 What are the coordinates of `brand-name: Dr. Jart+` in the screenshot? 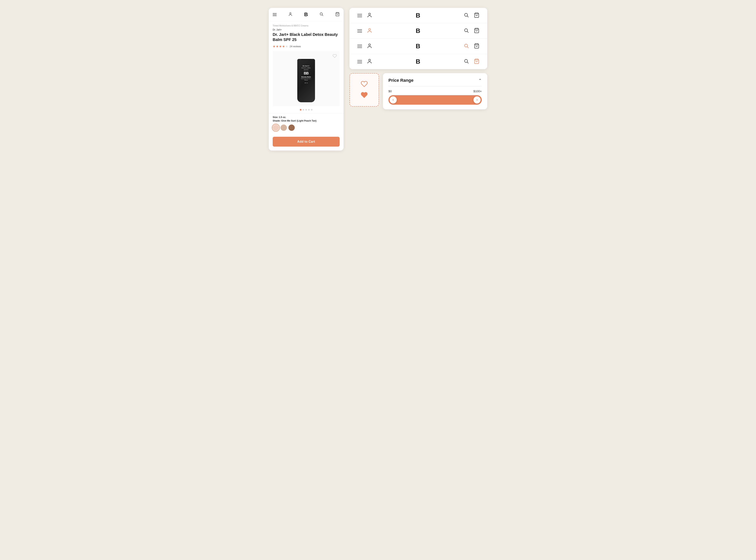 It's located at (306, 30).